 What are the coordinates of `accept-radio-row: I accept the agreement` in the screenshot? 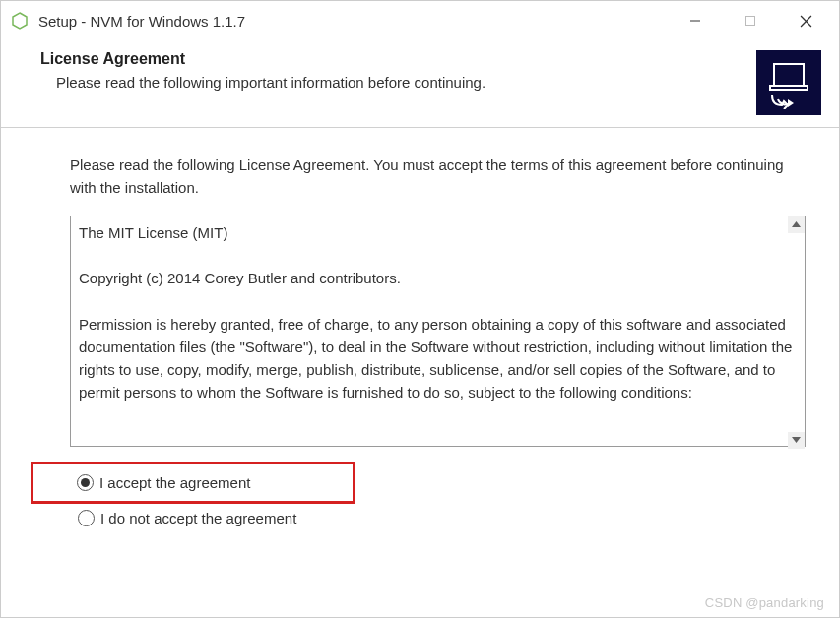 It's located at (193, 482).